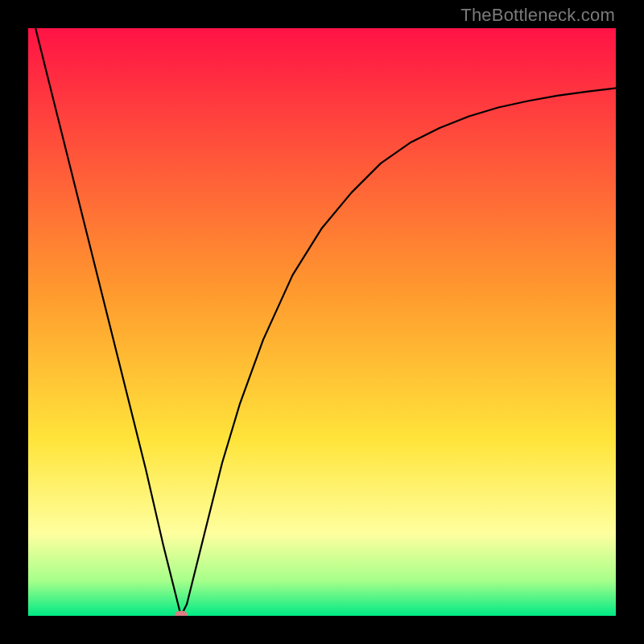 This screenshot has width=644, height=644. Describe the element at coordinates (538, 15) in the screenshot. I see `watermark-text: TheBottleneck.com` at that location.